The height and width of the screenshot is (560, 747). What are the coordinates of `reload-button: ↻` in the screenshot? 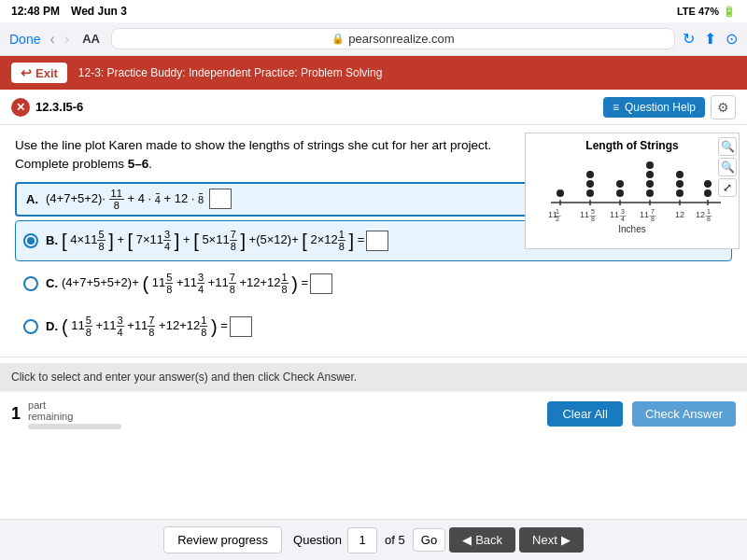 It's located at (689, 39).